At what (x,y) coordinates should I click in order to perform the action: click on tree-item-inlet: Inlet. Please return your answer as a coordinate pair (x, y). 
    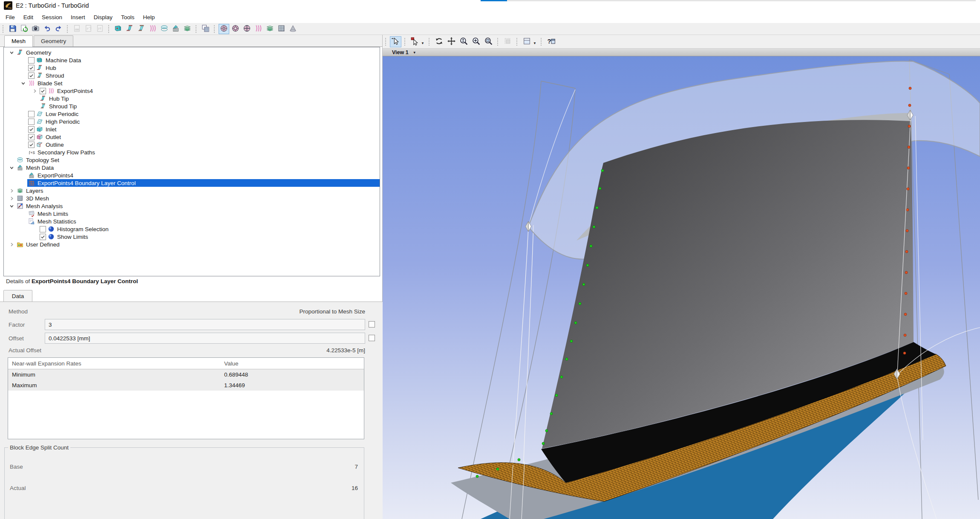
    Looking at the image, I should click on (192, 129).